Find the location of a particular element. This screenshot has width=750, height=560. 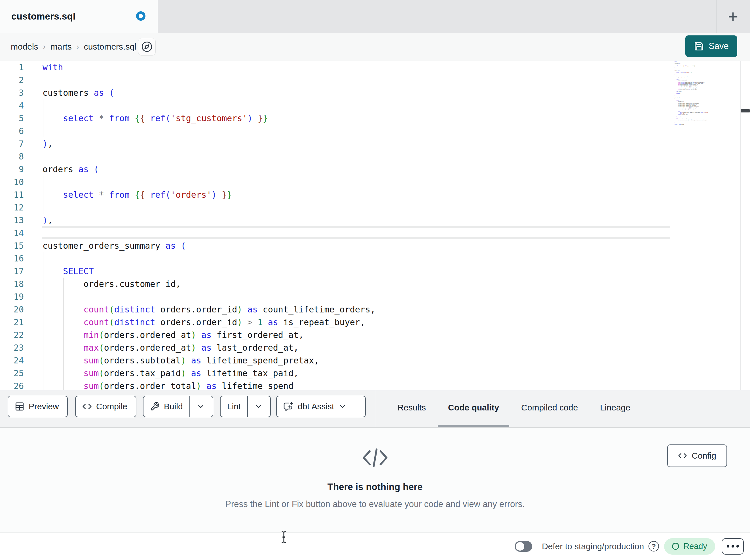

lint-button: Lint is located at coordinates (234, 407).